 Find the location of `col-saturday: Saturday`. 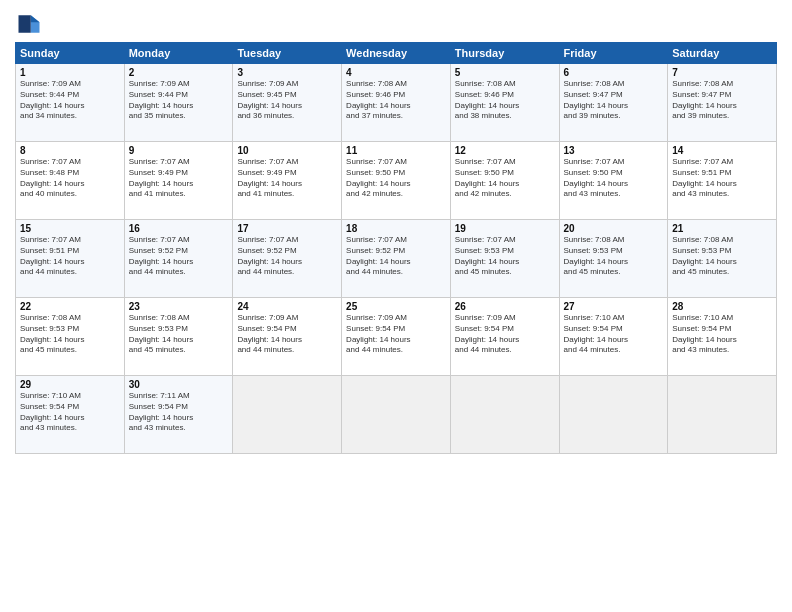

col-saturday: Saturday is located at coordinates (722, 54).